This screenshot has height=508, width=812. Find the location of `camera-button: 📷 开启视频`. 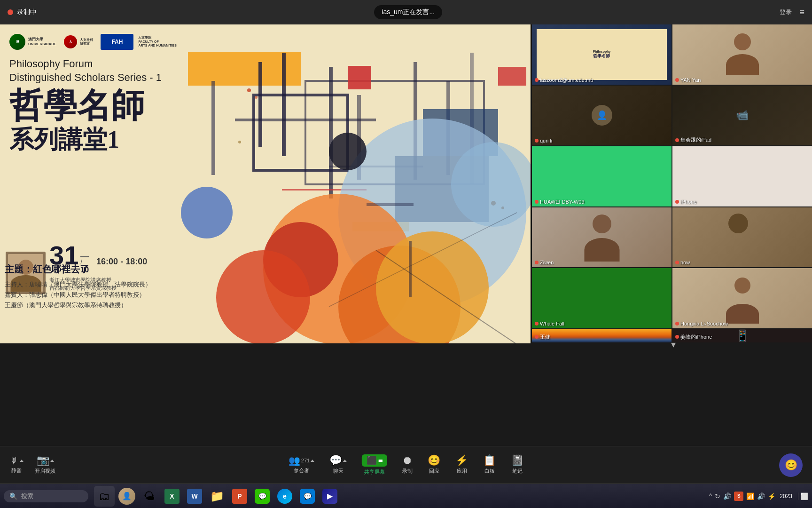

camera-button: 📷 开启视频 is located at coordinates (45, 465).